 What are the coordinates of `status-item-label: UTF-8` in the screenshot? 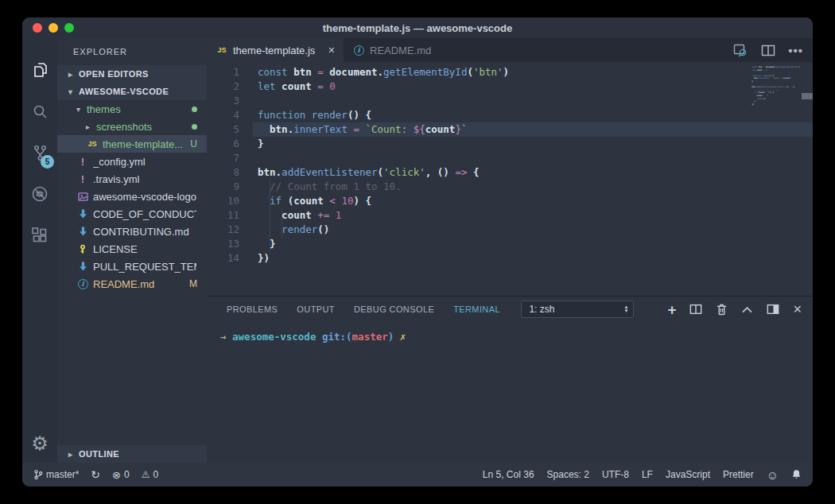 It's located at (616, 475).